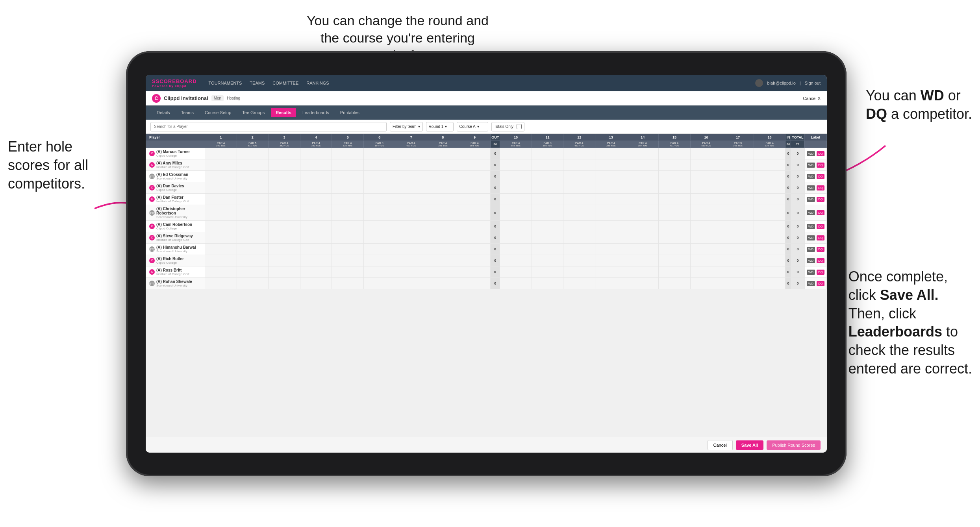  I want to click on hole-4-input, so click(316, 165).